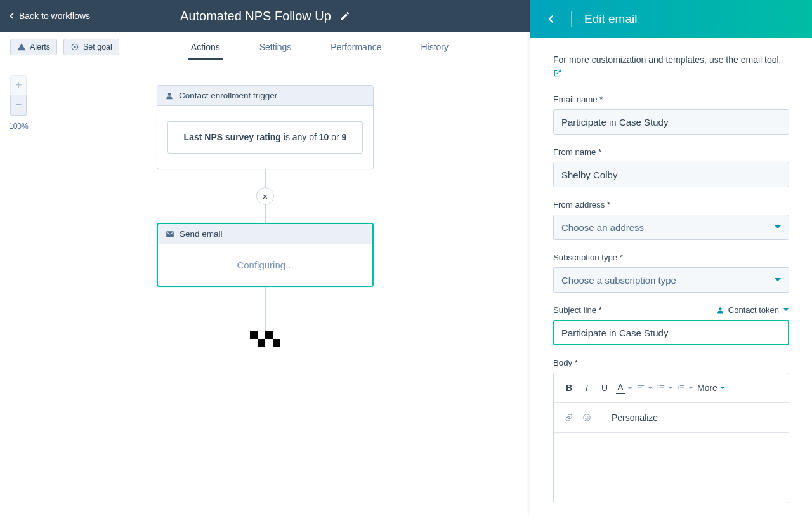  Describe the element at coordinates (671, 114) in the screenshot. I see `field-email-name: Email name *` at that location.